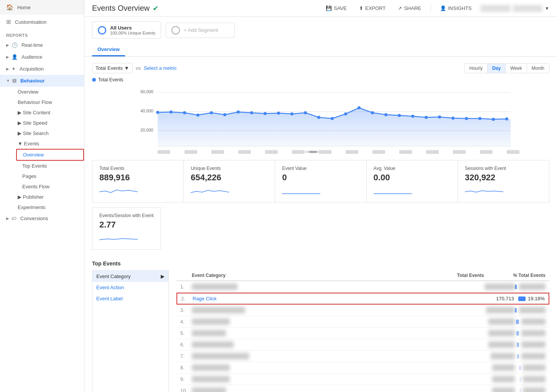 This screenshot has width=557, height=392. What do you see at coordinates (50, 155) in the screenshot?
I see `sidebar-item-events-overview: Overview` at bounding box center [50, 155].